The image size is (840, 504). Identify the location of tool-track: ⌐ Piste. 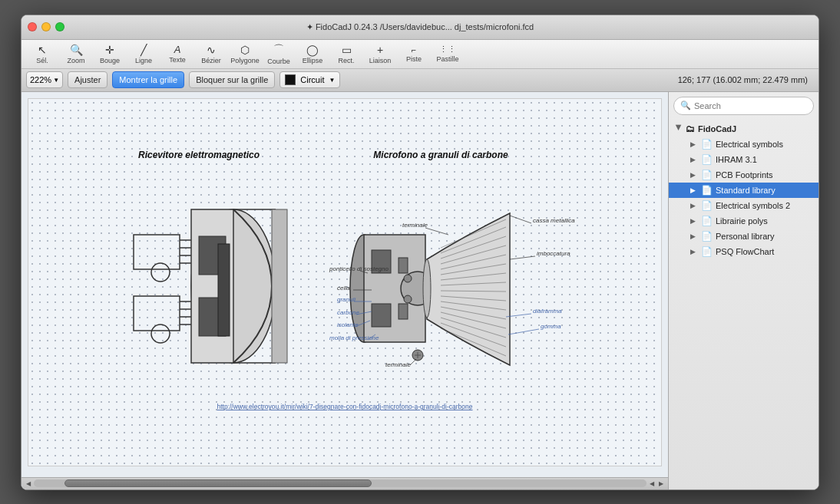
(414, 54).